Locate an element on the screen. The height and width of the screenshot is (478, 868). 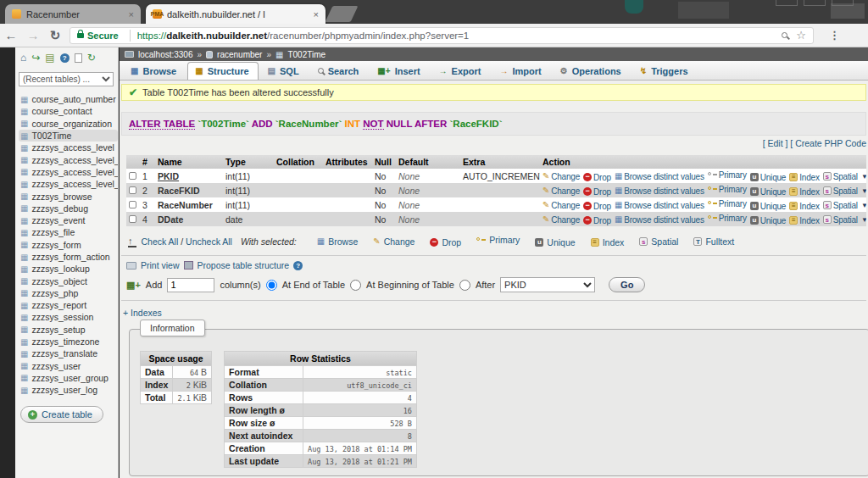
window-minimize-button is located at coordinates (787, 3).